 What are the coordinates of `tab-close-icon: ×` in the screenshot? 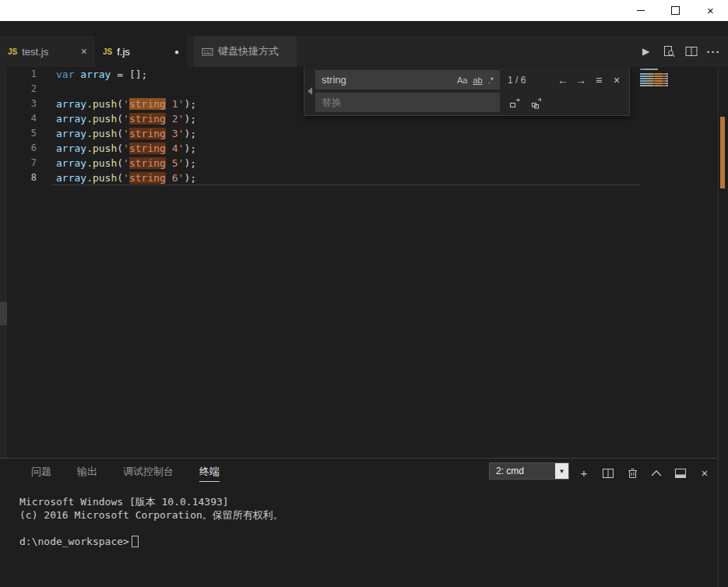 It's located at (84, 51).